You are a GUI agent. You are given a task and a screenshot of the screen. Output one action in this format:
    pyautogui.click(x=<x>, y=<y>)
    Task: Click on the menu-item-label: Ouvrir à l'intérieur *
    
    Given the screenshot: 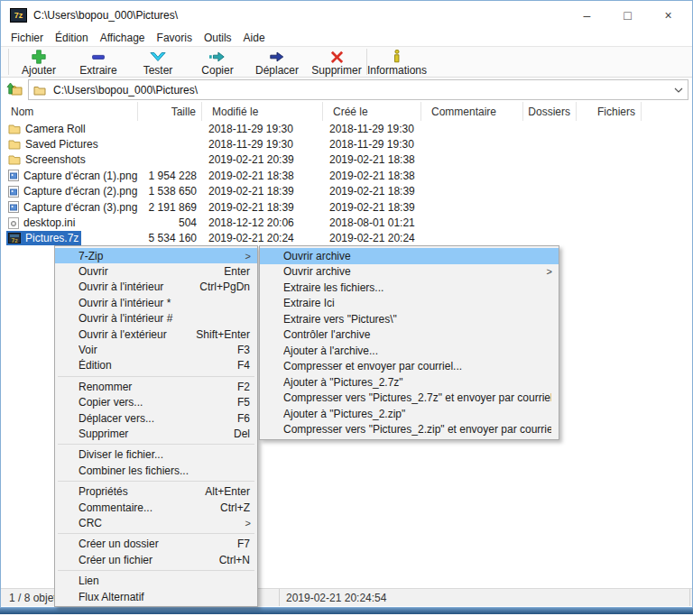 What is the action you would take?
    pyautogui.click(x=164, y=303)
    